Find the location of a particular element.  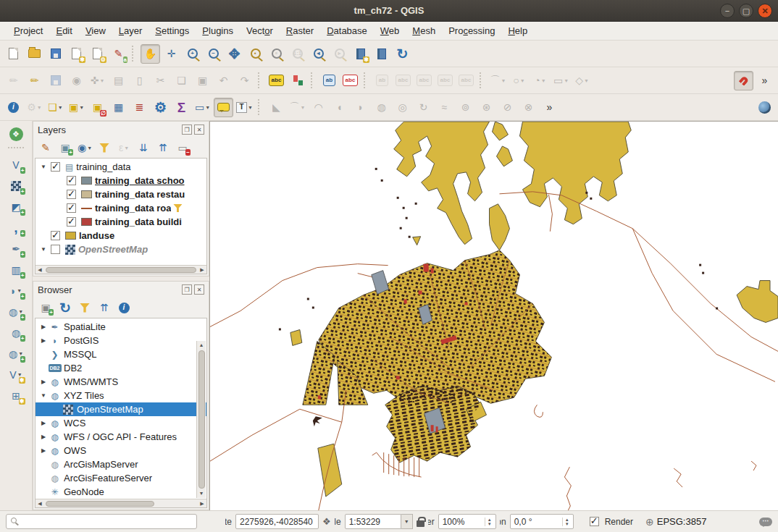

minimize-button: − is located at coordinates (727, 11).